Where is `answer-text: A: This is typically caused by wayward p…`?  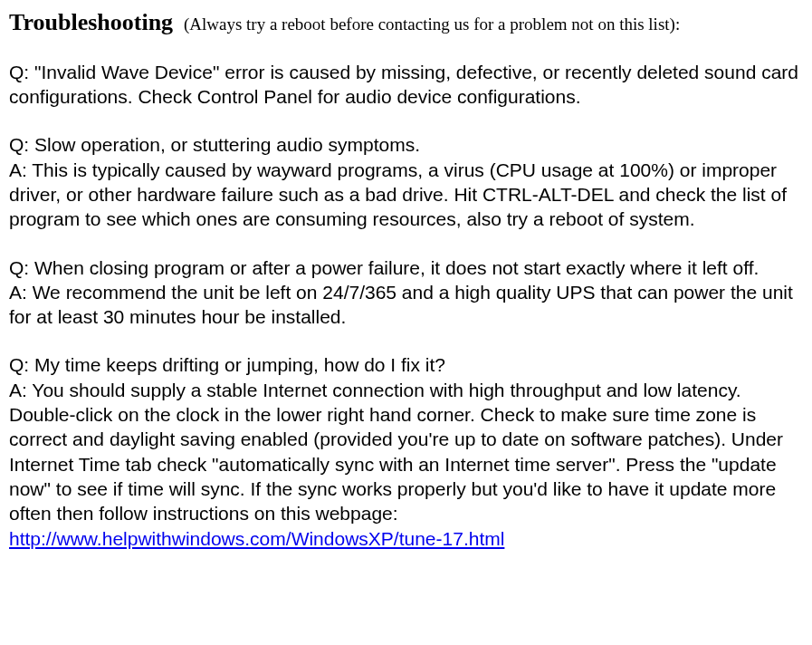
answer-text: A: This is typically caused by wayward p… is located at coordinates (406, 195).